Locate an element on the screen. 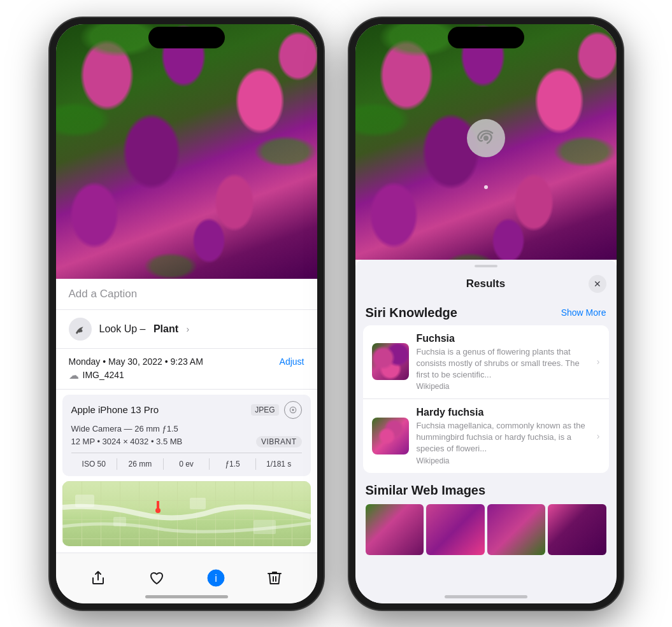 This screenshot has width=672, height=627. vibrant-badge: VIBRANT is located at coordinates (279, 442).